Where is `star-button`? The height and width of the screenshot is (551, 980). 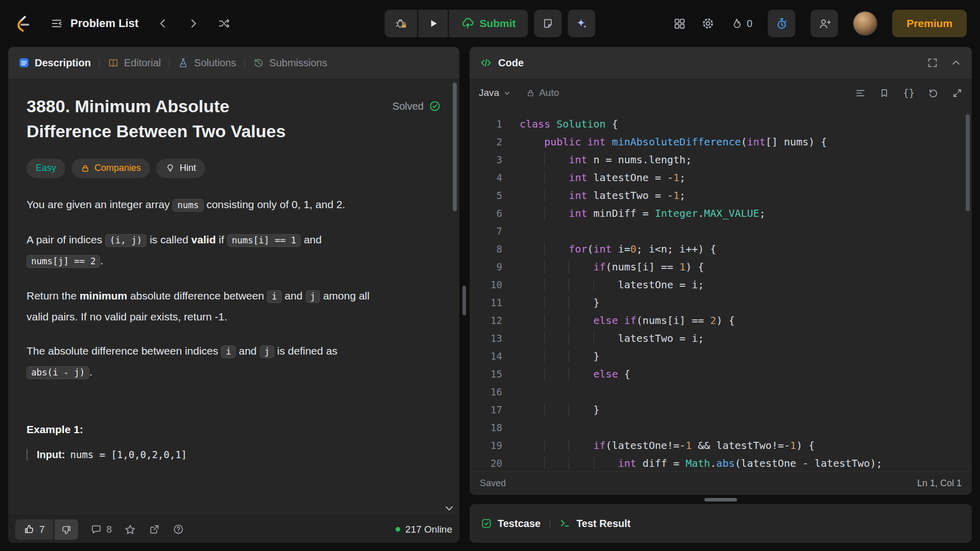 star-button is located at coordinates (130, 530).